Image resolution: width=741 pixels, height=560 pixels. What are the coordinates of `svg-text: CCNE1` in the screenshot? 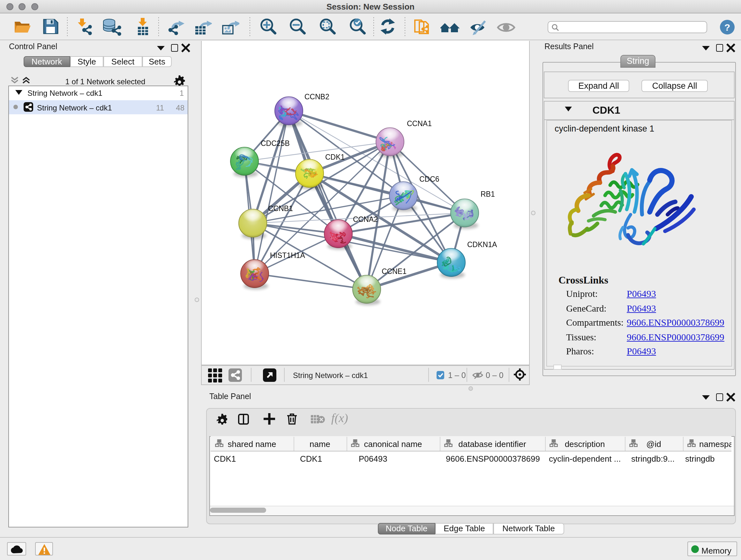 It's located at (394, 271).